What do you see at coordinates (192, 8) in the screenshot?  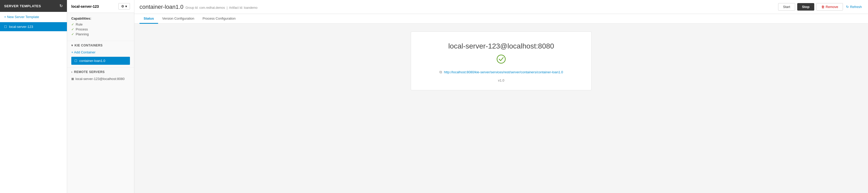 I see `group-id-label: Group Id:` at bounding box center [192, 8].